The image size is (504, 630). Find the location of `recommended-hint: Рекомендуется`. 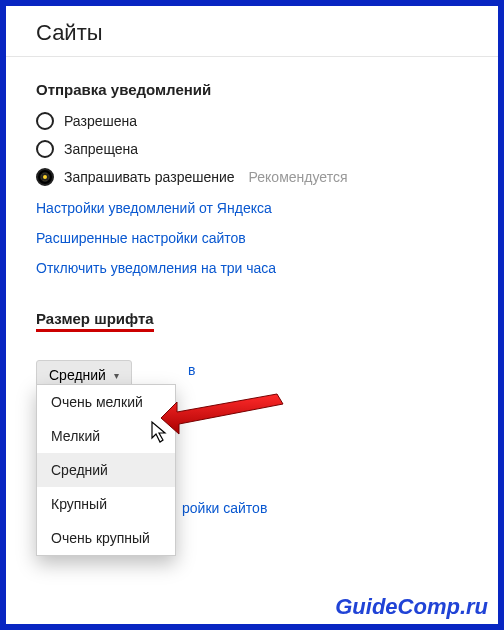

recommended-hint: Рекомендуется is located at coordinates (298, 177).